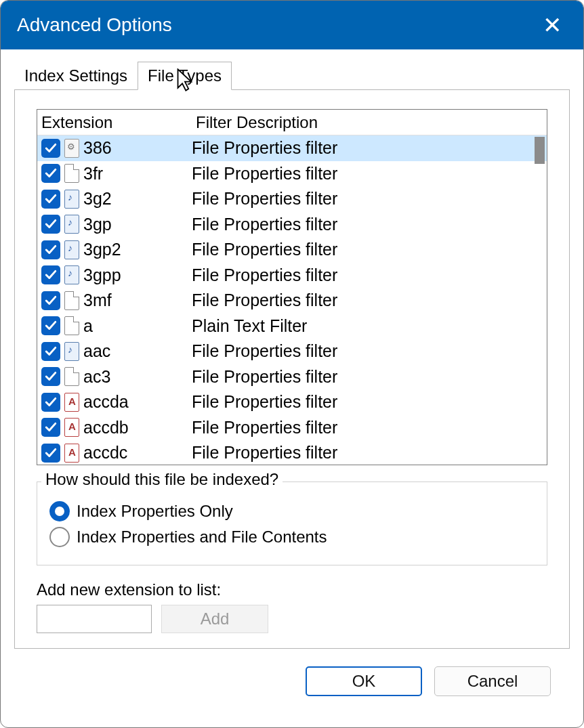  I want to click on table-row: accdbFile Properties filter, so click(292, 428).